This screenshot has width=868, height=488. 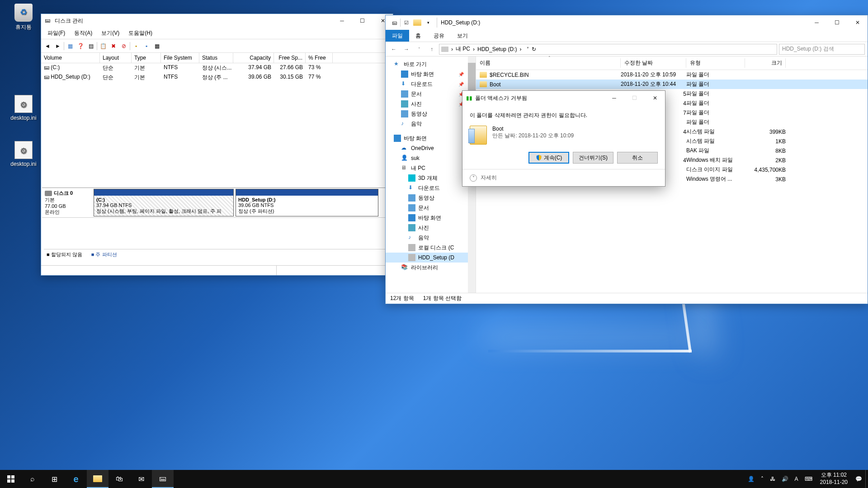 What do you see at coordinates (549, 158) in the screenshot?
I see `continue-button: 계속(C)` at bounding box center [549, 158].